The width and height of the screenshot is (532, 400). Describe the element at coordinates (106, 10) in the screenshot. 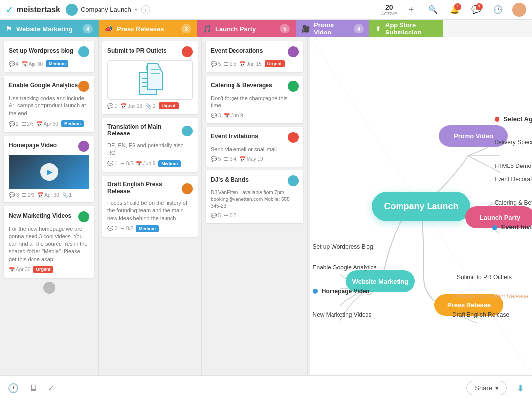

I see `project-name: Company Launch` at that location.